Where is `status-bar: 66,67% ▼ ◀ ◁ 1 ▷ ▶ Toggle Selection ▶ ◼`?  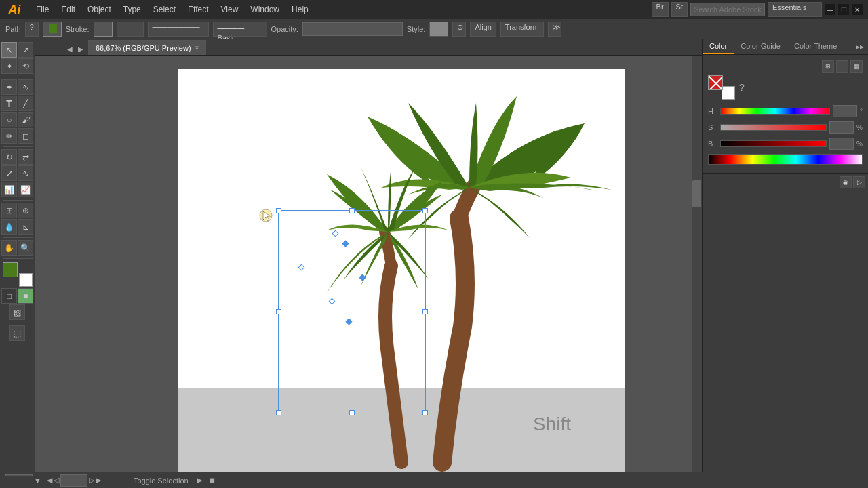
status-bar: 66,67% ▼ ◀ ◁ 1 ▷ ▶ Toggle Selection ▶ ◼ is located at coordinates (434, 480).